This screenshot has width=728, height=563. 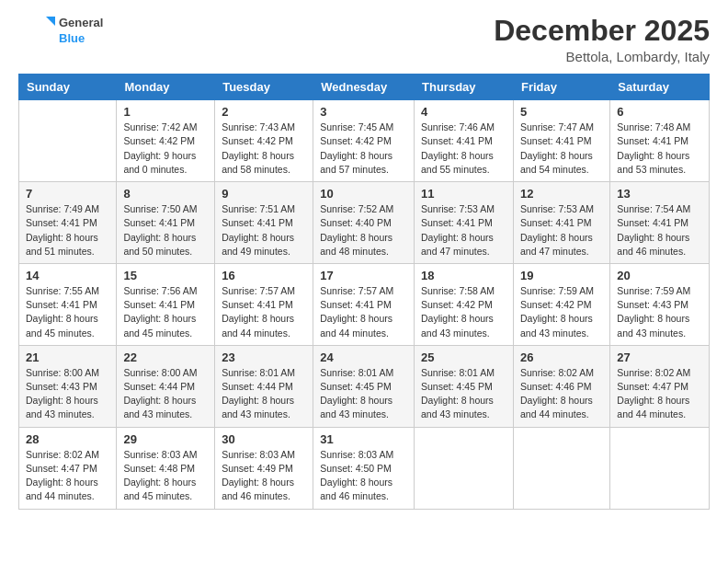 I want to click on cell-info: Sunrise: 7:42 AMSunset: 4:42 PMDaylight:…, so click(x=165, y=149).